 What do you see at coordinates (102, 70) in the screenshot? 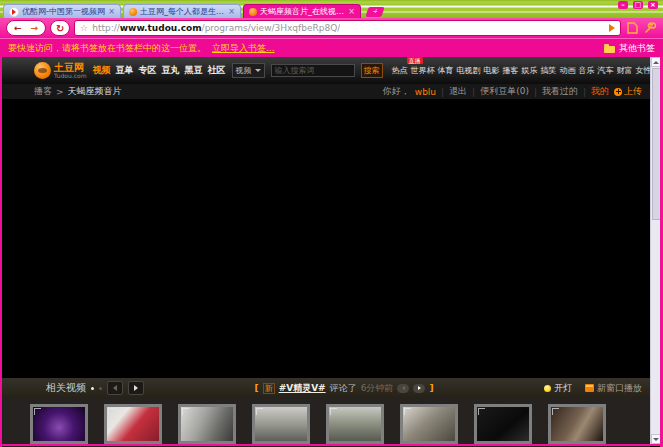
I see `nav-item-video: 视频` at bounding box center [102, 70].